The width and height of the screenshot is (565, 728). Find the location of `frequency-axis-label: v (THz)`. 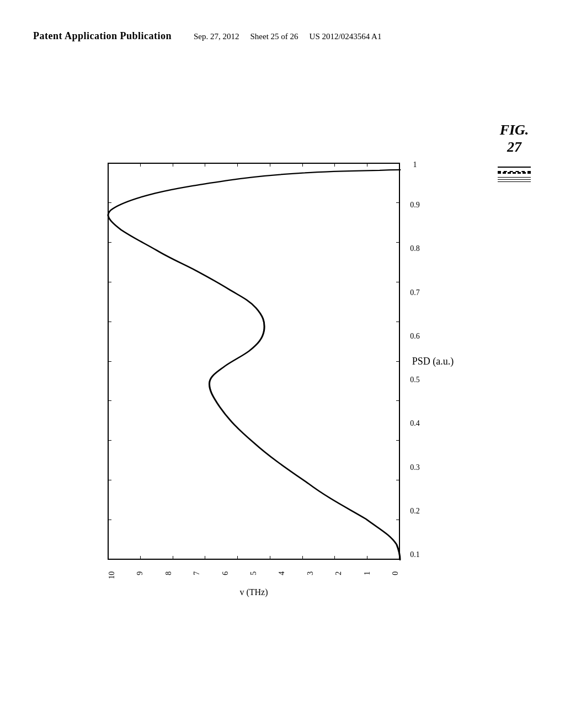

frequency-axis-label: v (THz) is located at coordinates (254, 593).